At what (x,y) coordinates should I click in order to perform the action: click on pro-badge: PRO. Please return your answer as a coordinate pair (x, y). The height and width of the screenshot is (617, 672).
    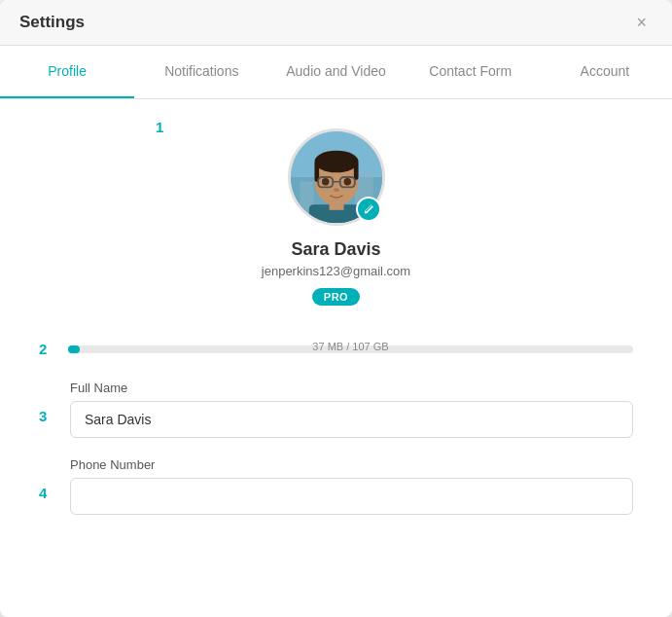
    Looking at the image, I should click on (336, 297).